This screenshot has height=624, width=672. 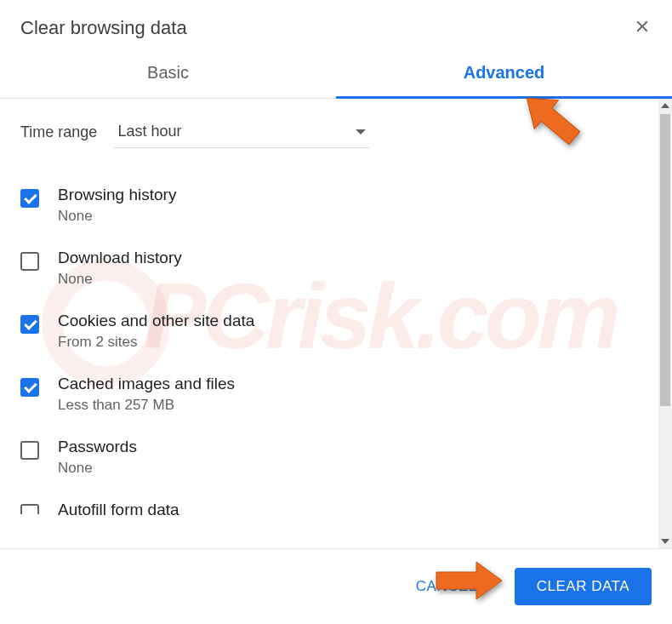 What do you see at coordinates (329, 132) in the screenshot?
I see `time-range-row: Time range Last hour` at bounding box center [329, 132].